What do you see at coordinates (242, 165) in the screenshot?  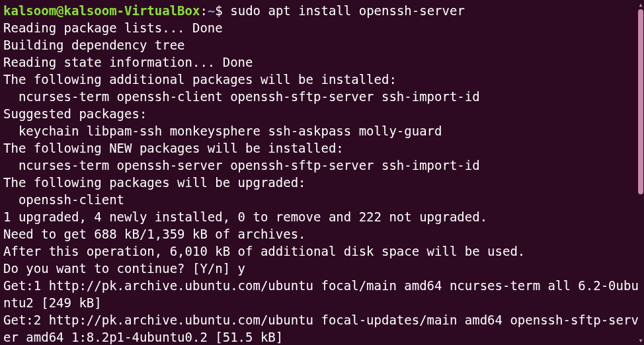 I see `output-line: ncurses-term openssh-server openssh-sftp…` at bounding box center [242, 165].